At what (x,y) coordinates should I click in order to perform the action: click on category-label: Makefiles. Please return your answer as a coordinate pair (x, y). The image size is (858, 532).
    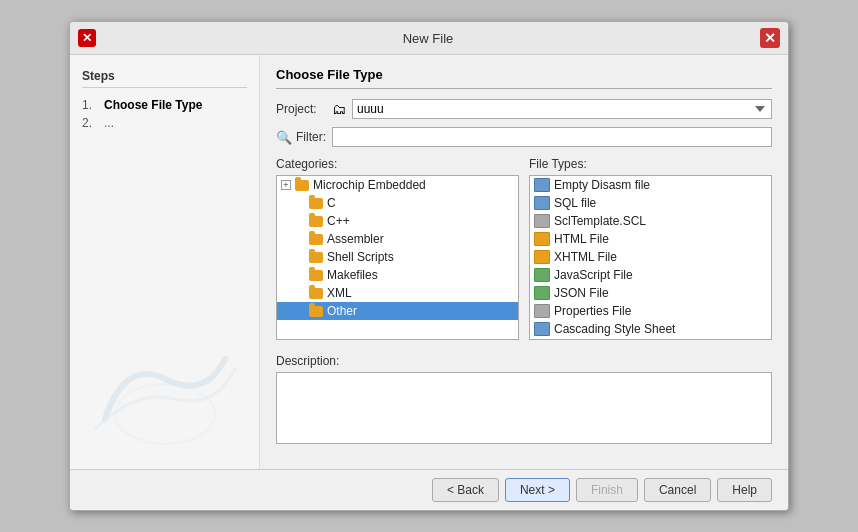
    Looking at the image, I should click on (352, 275).